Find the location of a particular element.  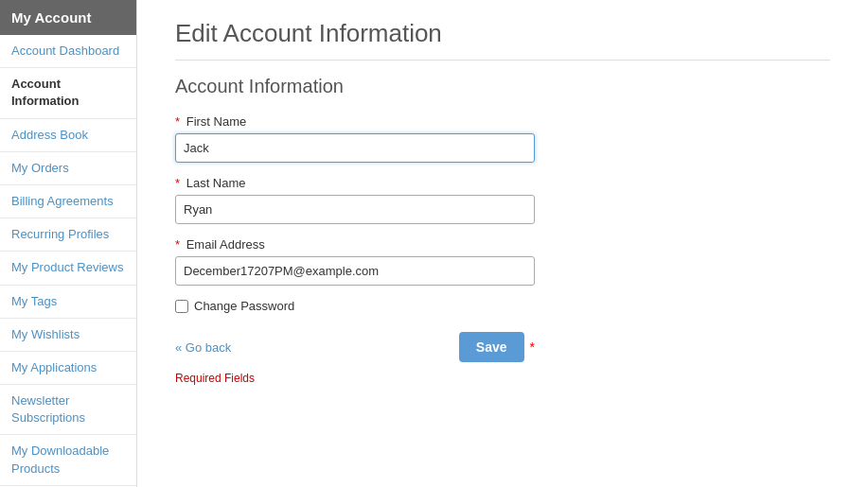

page-title: Edit Account Information is located at coordinates (503, 40).